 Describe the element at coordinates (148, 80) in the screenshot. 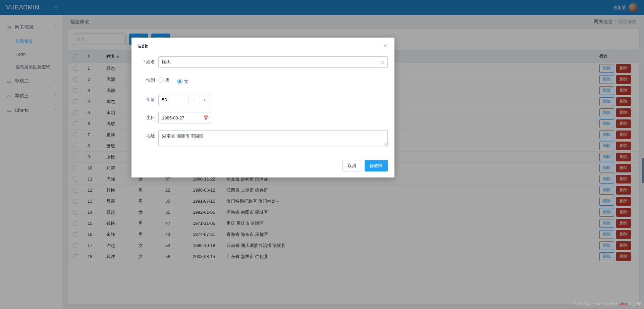

I see `label-sex: 性别` at that location.